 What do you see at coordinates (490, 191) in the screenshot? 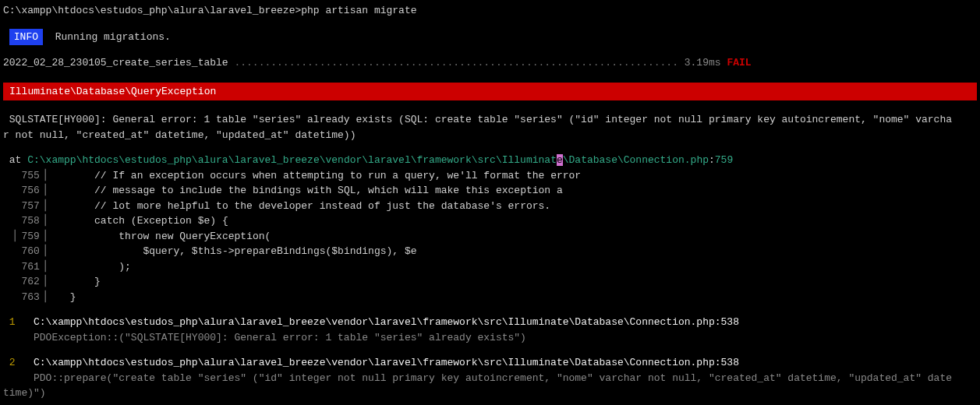
I see `code-756: 756▕ // message to include the bindings …` at bounding box center [490, 191].